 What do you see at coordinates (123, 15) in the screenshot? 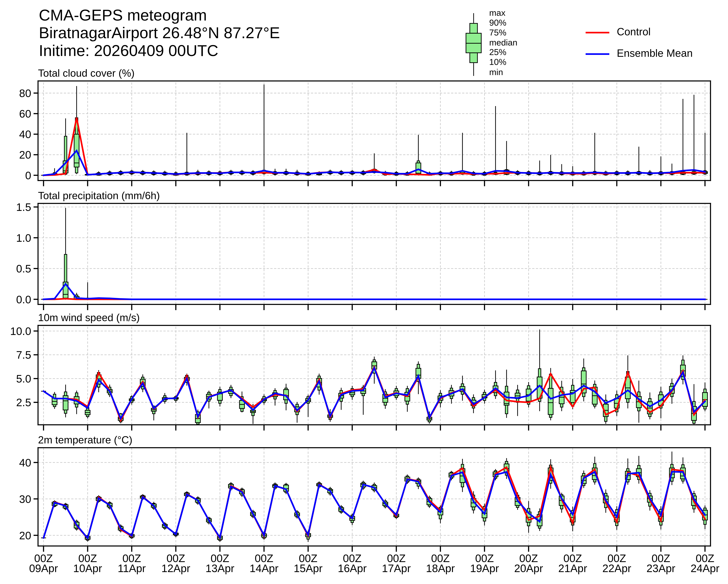
I see `svg-text: CMA-GEPS meteogram` at bounding box center [123, 15].